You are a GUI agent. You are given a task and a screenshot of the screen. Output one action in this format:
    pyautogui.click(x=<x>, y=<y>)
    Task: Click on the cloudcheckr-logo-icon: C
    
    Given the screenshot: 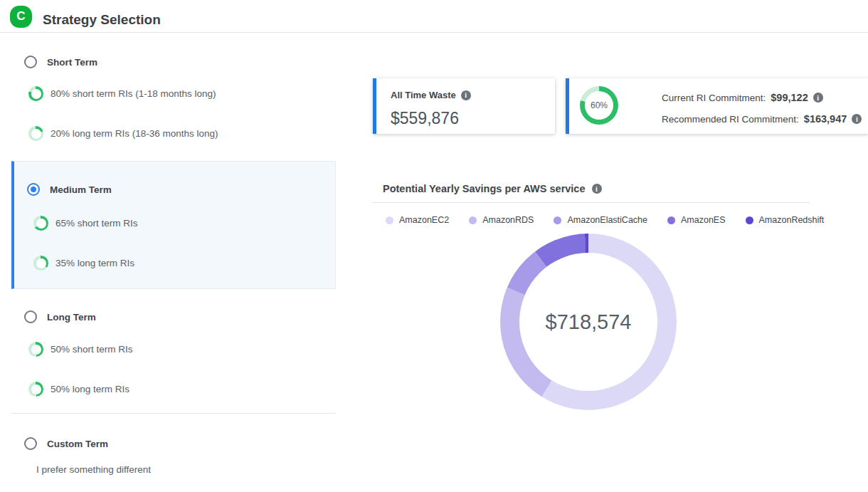 What is the action you would take?
    pyautogui.click(x=21, y=17)
    